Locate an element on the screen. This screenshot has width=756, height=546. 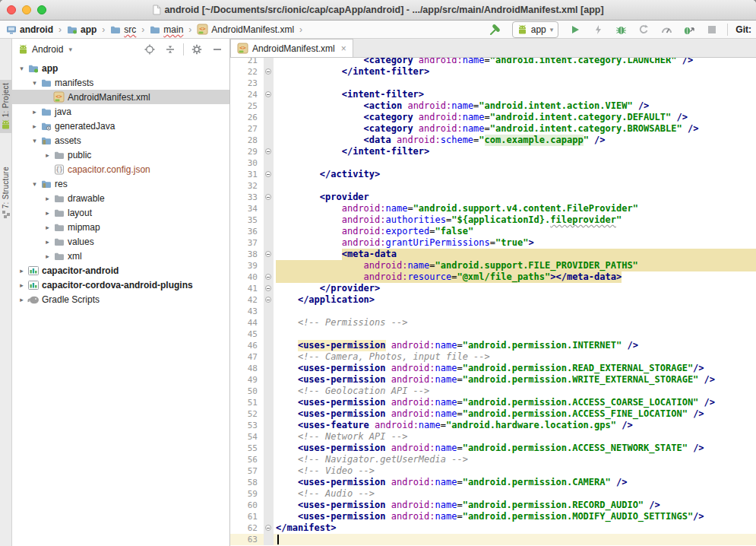
zoom-window-button is located at coordinates (42, 10).